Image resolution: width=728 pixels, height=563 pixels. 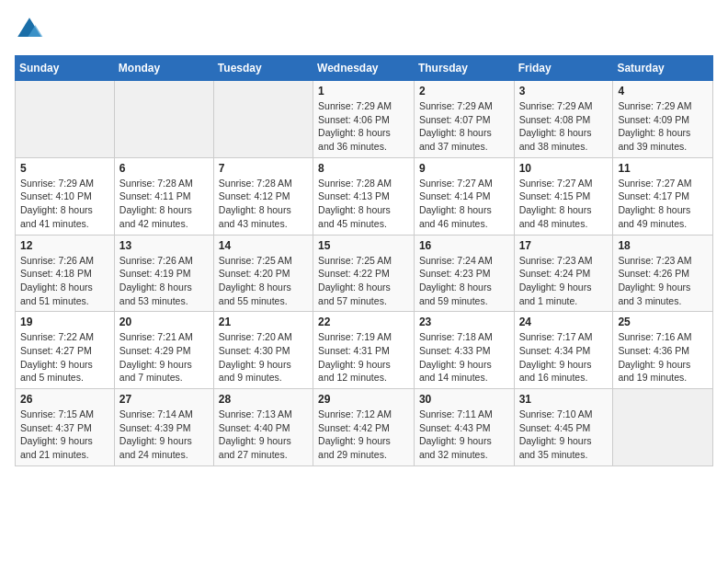 What do you see at coordinates (364, 204) in the screenshot?
I see `day-info: Sunrise: 7:28 AM Sunset: 4:13 PM Dayligh…` at bounding box center [364, 204].